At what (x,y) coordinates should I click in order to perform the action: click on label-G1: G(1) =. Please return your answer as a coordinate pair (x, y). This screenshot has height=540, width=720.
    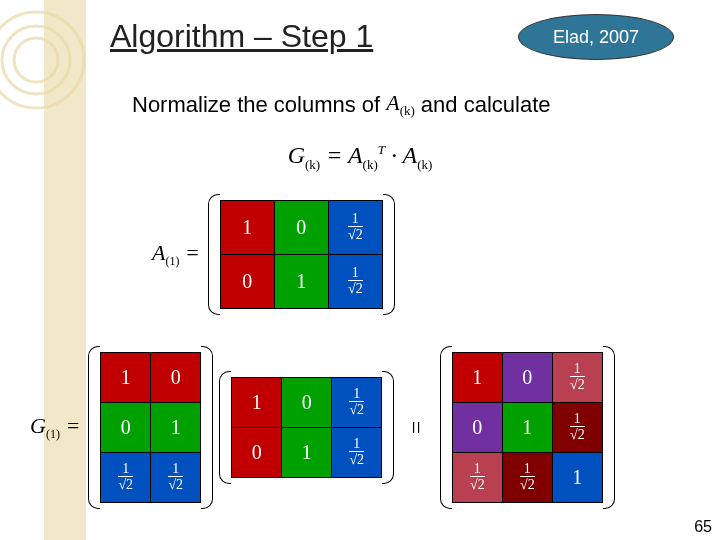
    Looking at the image, I should click on (55, 428).